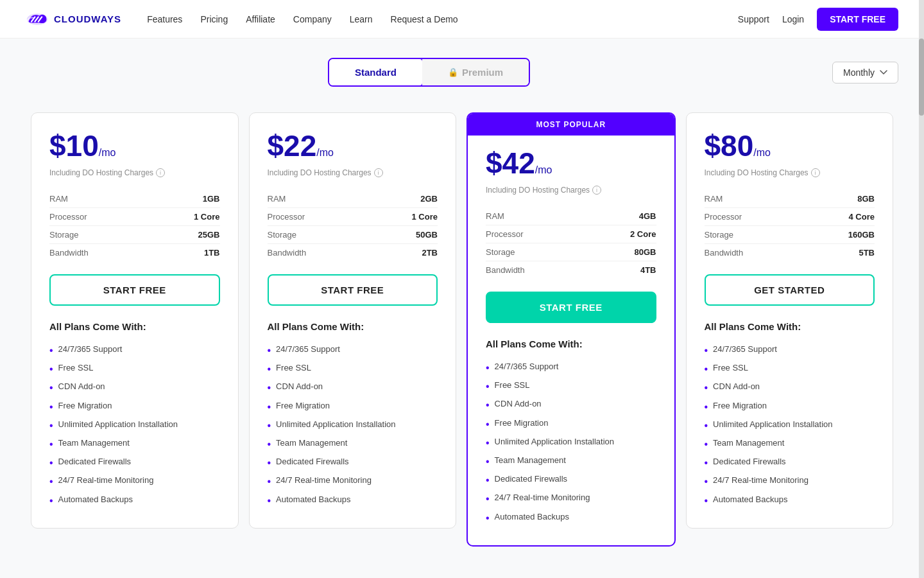 This screenshot has width=924, height=578. What do you see at coordinates (475, 72) in the screenshot?
I see `tab-premium: 🔒 Premium` at bounding box center [475, 72].